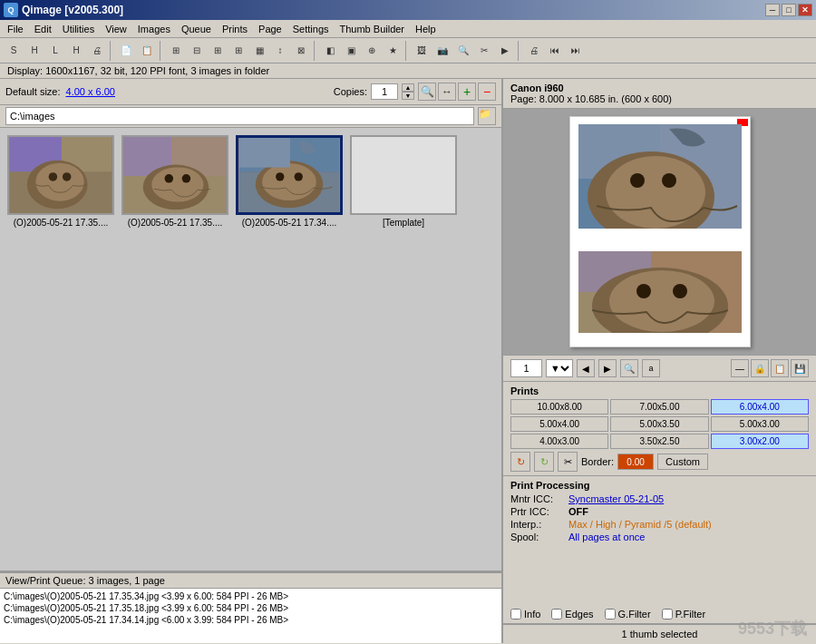 This screenshot has height=644, width=816. I want to click on preview-img-top, so click(660, 176).